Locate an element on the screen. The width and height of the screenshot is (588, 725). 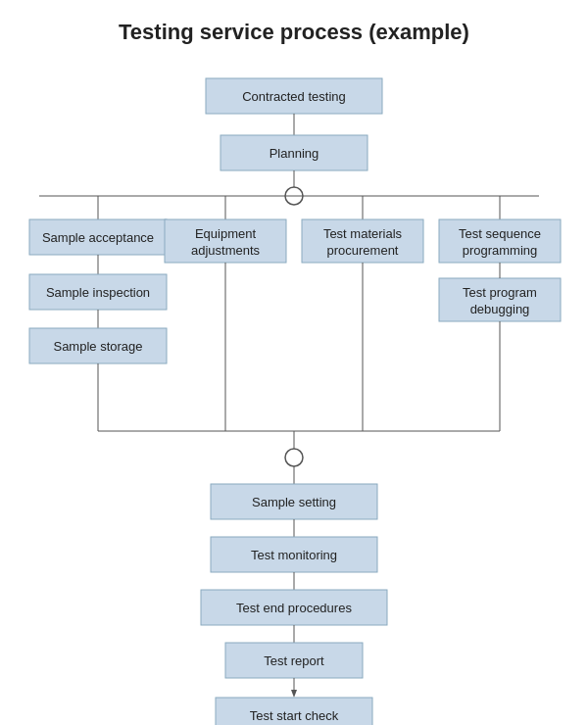
test-start-check-label: Test start check is located at coordinates (294, 715).